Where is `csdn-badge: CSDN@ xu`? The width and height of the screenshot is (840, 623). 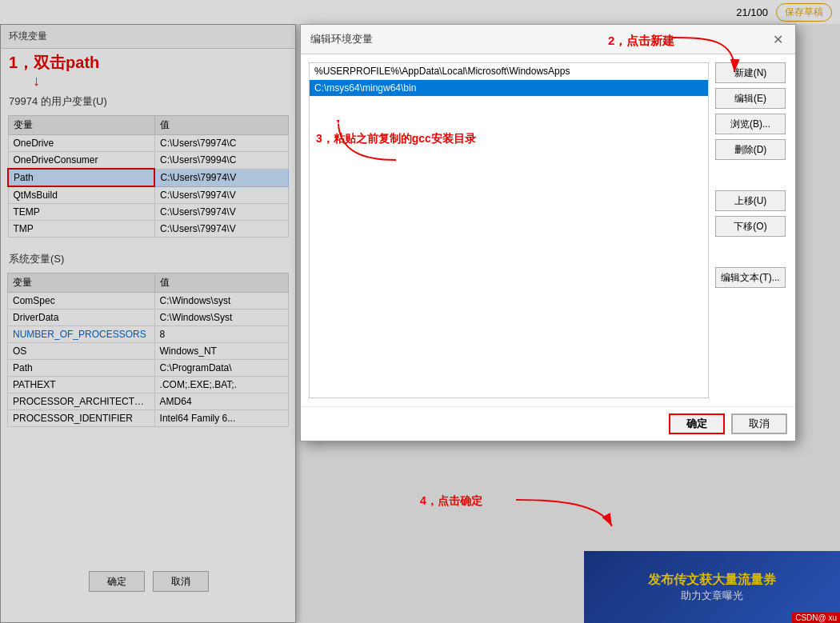 csdn-badge: CSDN@ xu is located at coordinates (816, 617).